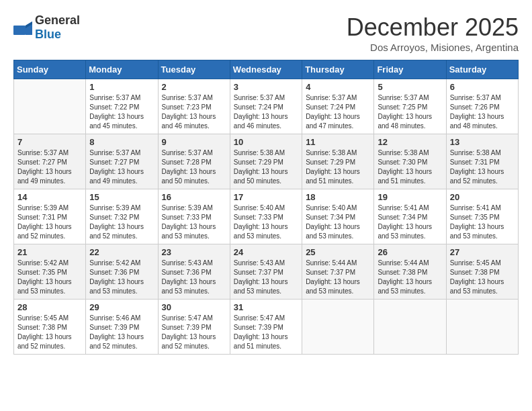 This screenshot has width=532, height=411. Describe the element at coordinates (50, 197) in the screenshot. I see `day-number: 14` at that location.